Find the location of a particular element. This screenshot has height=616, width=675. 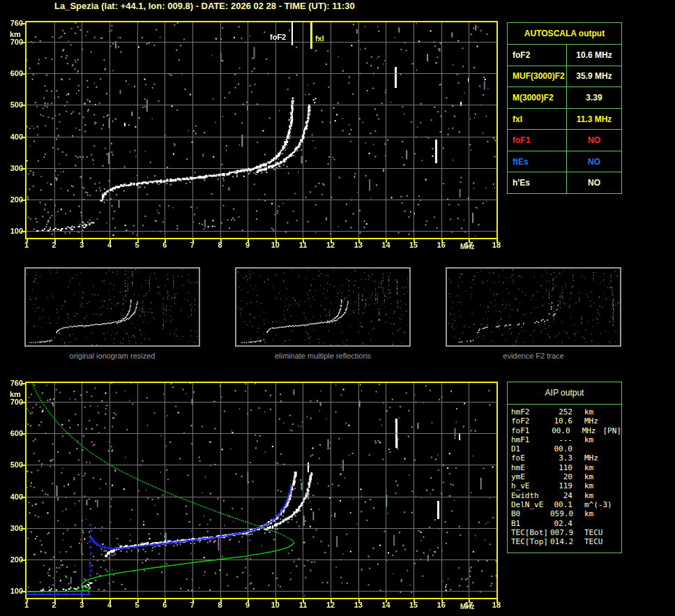

y-tick-label-500: 500 is located at coordinates (11, 465).